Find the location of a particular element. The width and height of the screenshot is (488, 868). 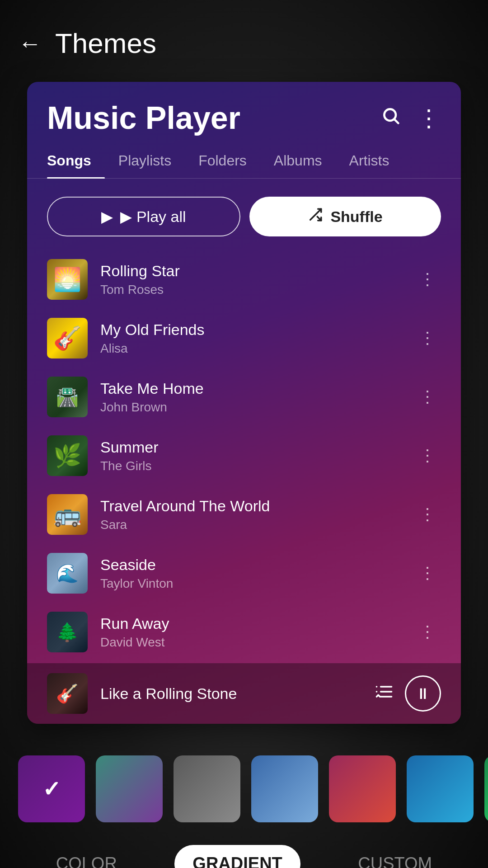

song-info: Run Away David West is located at coordinates (251, 632).